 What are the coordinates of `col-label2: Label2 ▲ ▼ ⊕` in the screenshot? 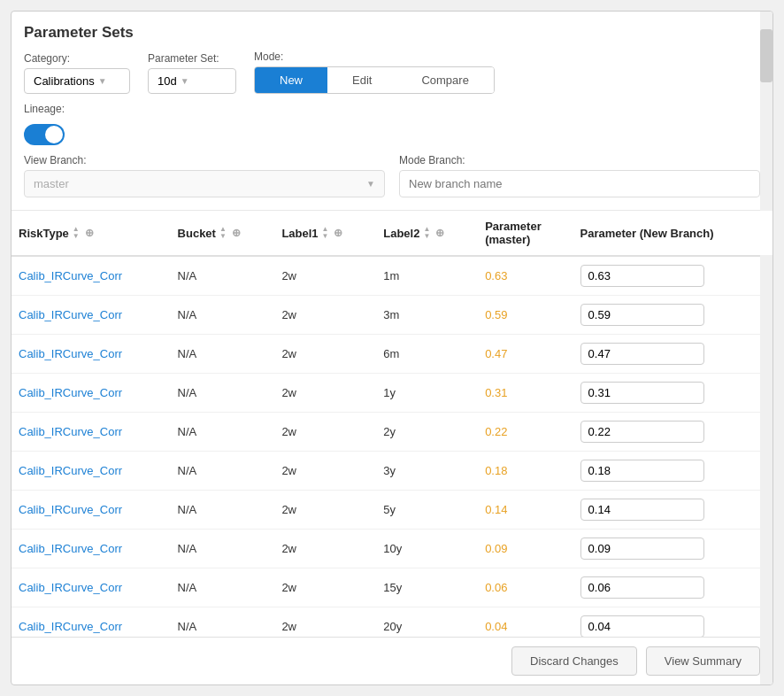 It's located at (427, 234).